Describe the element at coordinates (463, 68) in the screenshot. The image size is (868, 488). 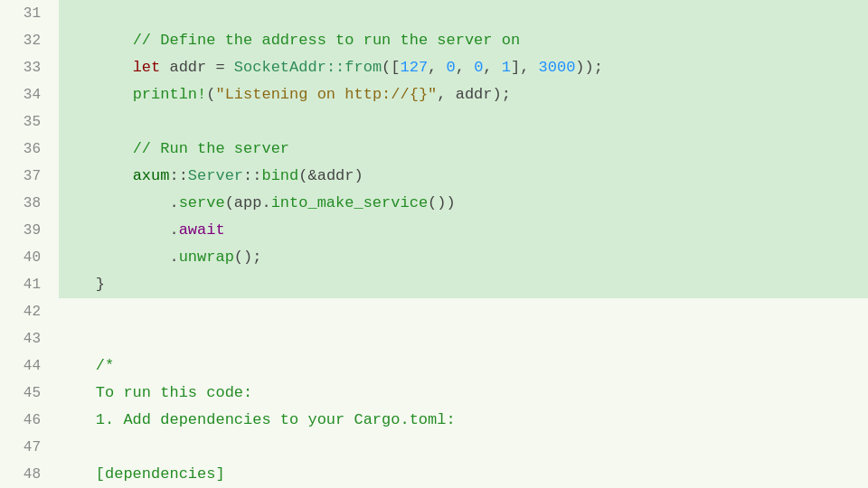
I see `code-line-33: let addr = SocketAddr::from([127, 0, 0, …` at that location.